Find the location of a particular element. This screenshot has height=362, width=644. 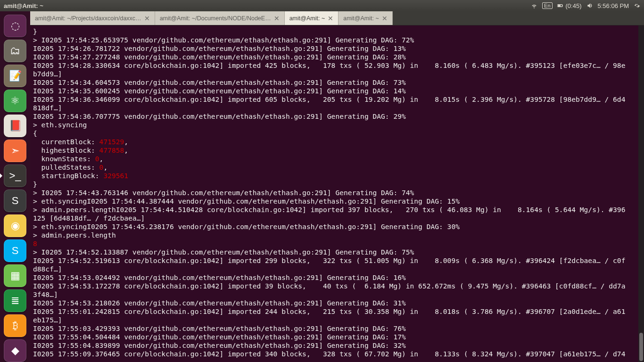

system-top-bar: amit@Amit: ~ En (0:45) 5:56:06 PM is located at coordinates (322, 6).